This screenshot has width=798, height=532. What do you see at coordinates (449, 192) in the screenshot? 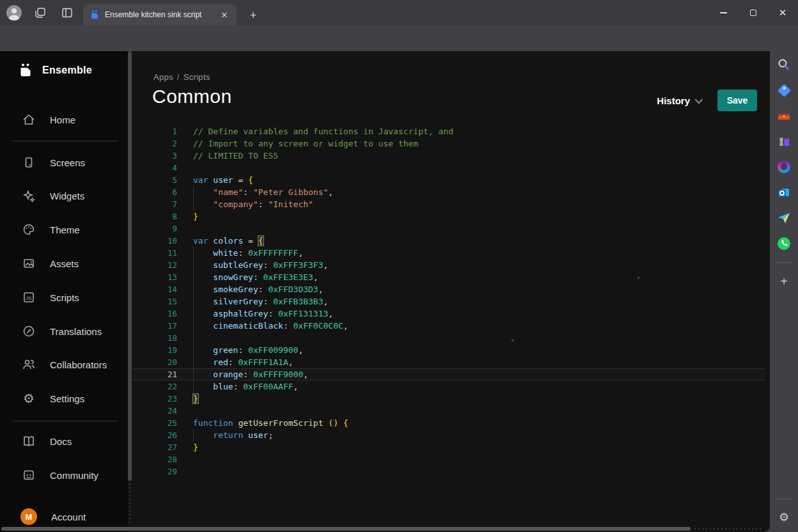
I see `code-line: 6 "name": "Peter Gibbons",` at bounding box center [449, 192].